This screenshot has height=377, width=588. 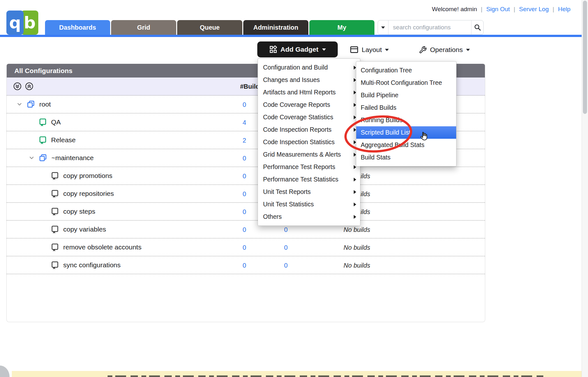 What do you see at coordinates (585, 57) in the screenshot?
I see `scrollbar-thumb` at bounding box center [585, 57].